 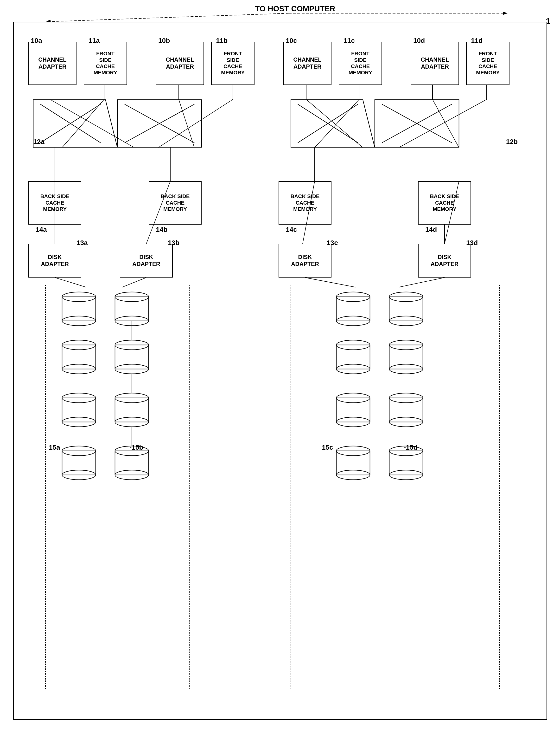 What do you see at coordinates (512, 142) in the screenshot?
I see `ref-12b: 12b` at bounding box center [512, 142].